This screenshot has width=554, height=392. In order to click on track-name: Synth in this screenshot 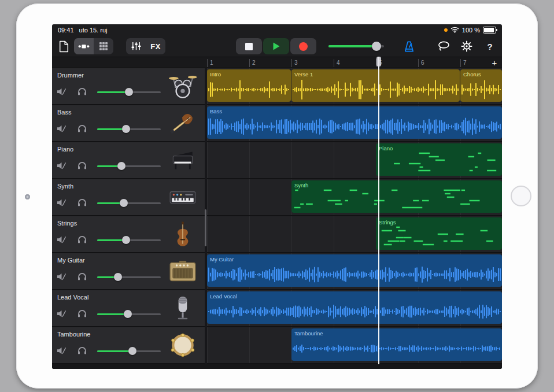, I will do `click(65, 186)`.